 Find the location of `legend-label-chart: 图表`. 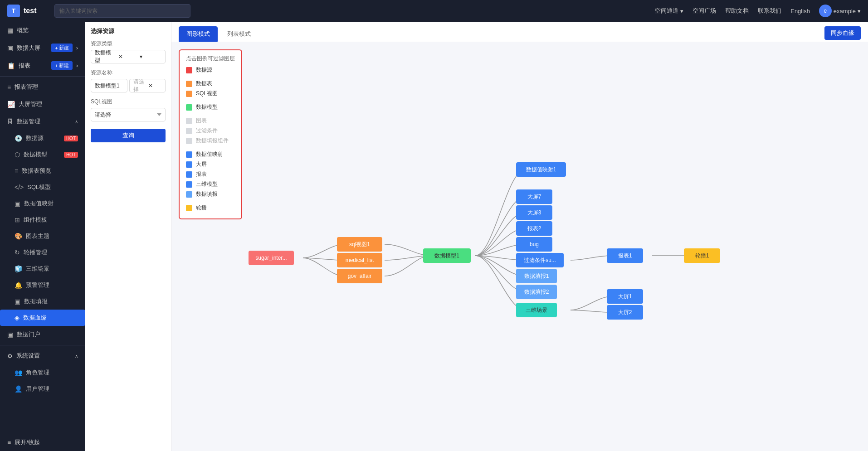

legend-label-chart: 图表 is located at coordinates (201, 121).